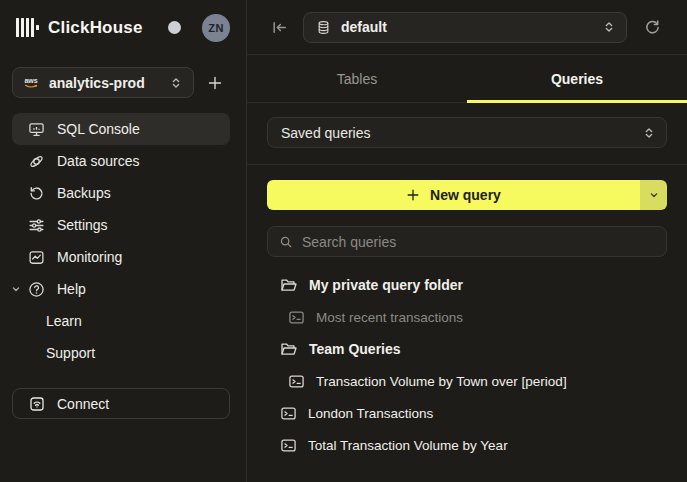 The image size is (687, 482). Describe the element at coordinates (479, 242) in the screenshot. I see `search-queries-input` at that location.